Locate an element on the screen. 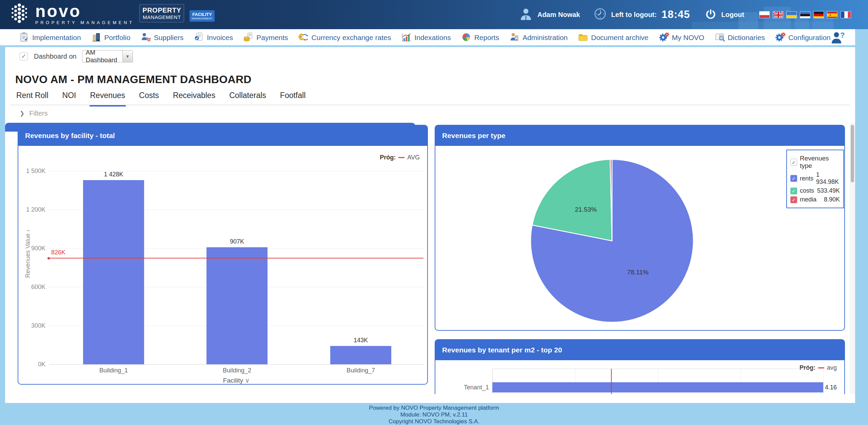  category-label: Building_1 is located at coordinates (114, 370).